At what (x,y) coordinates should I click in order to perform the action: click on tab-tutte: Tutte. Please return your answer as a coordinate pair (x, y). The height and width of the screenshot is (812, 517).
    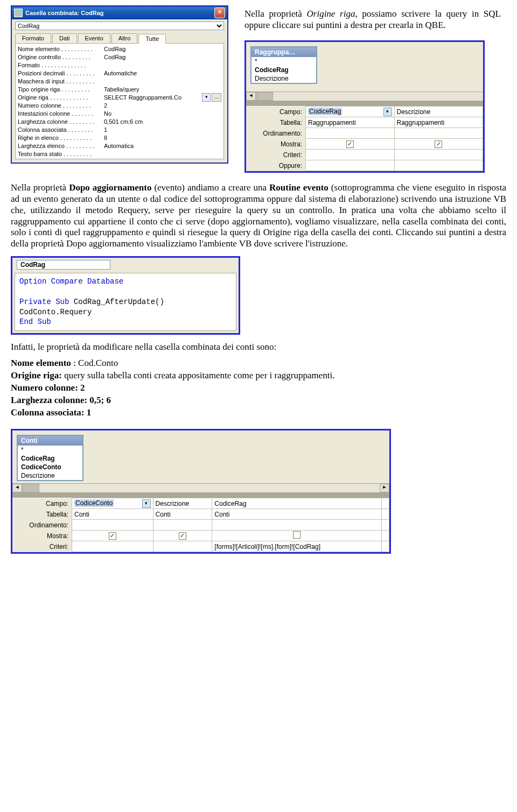
    Looking at the image, I should click on (152, 39).